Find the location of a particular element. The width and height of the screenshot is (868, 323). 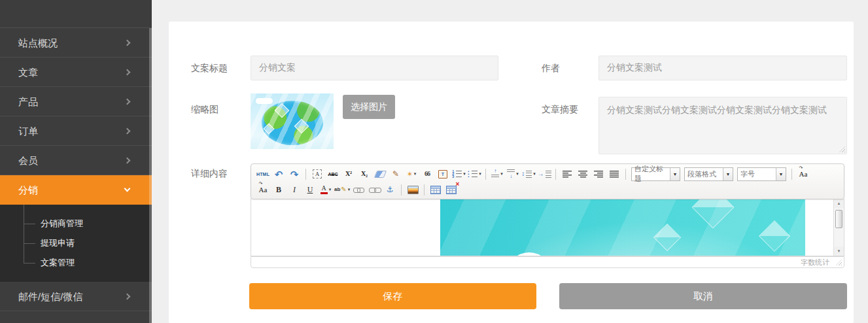

summary-textarea: 分销文案测试分销文案测试分销文案测试分销文案测试 is located at coordinates (723, 126).